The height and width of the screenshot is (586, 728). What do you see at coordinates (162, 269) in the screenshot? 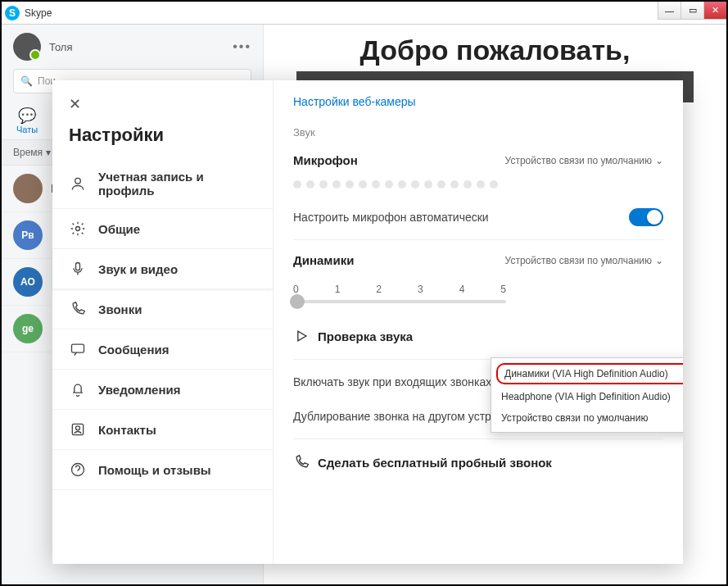
I see `nav-audio-video: Звук и видео` at bounding box center [162, 269].